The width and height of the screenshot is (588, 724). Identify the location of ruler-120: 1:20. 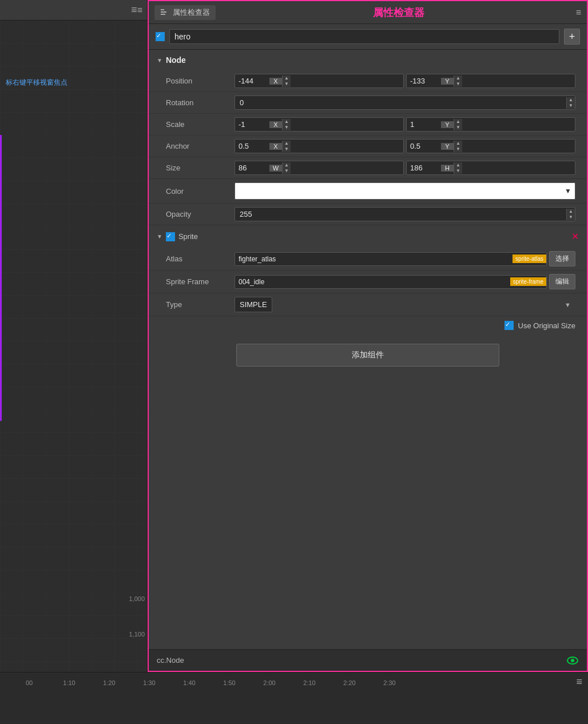
(109, 683).